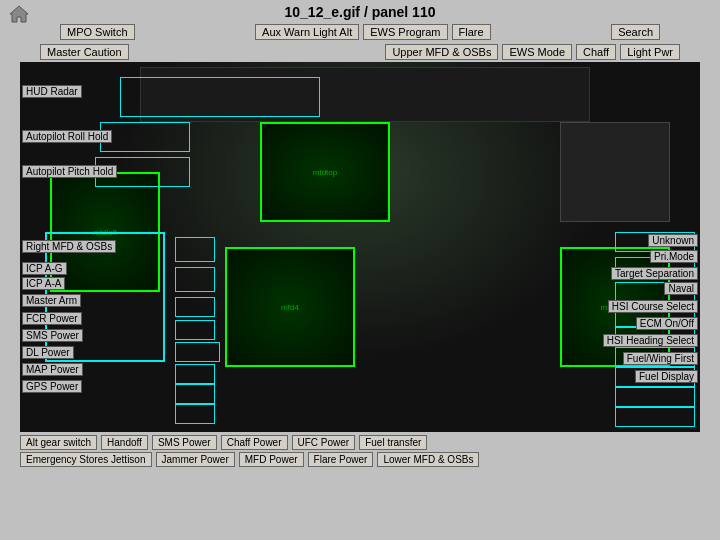 This screenshot has width=720, height=540. What do you see at coordinates (660, 358) in the screenshot?
I see `label-fuel-wing: Fuel/Wing First` at bounding box center [660, 358].